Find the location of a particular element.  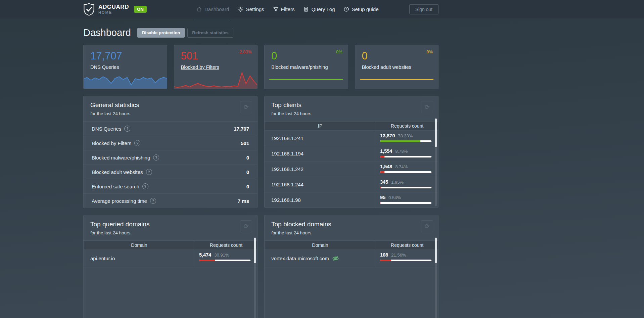

request-count: 1,548 is located at coordinates (386, 167).